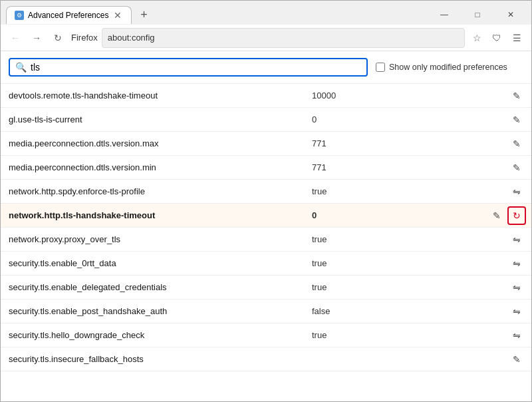  What do you see at coordinates (266, 288) in the screenshot?
I see `table-row: security.tls.enable_delegated_credential…` at bounding box center [266, 288].